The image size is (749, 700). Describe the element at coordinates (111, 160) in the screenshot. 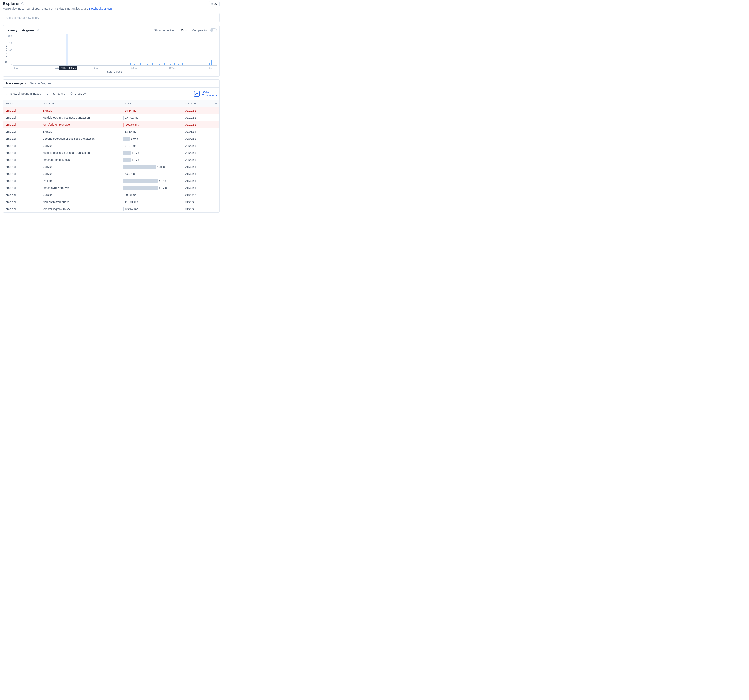

I see `table-row: ems-api/ems/add-employee/51.17 s02:03:53` at that location.